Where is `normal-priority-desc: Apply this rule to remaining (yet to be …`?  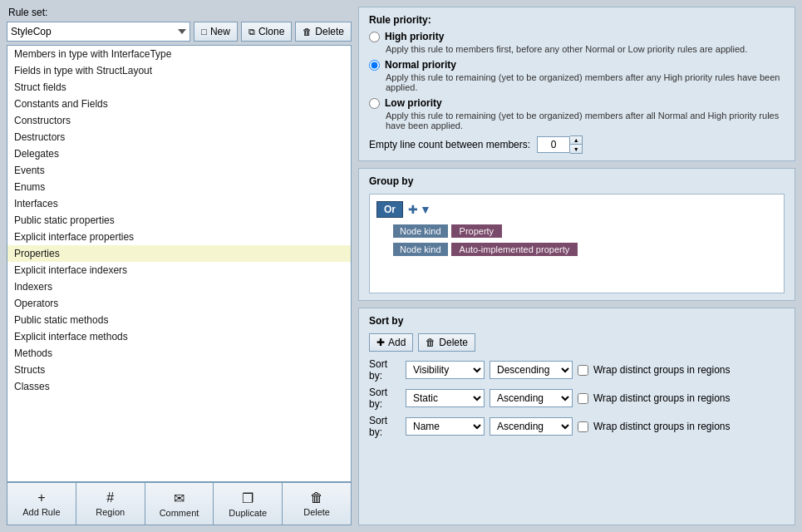
normal-priority-desc: Apply this rule to remaining (yet to be … is located at coordinates (585, 82).